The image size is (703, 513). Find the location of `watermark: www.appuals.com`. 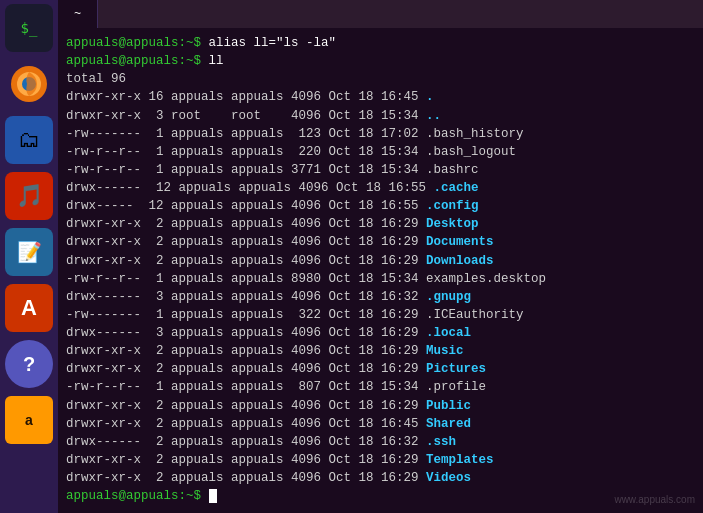

watermark: www.appuals.com is located at coordinates (654, 500).